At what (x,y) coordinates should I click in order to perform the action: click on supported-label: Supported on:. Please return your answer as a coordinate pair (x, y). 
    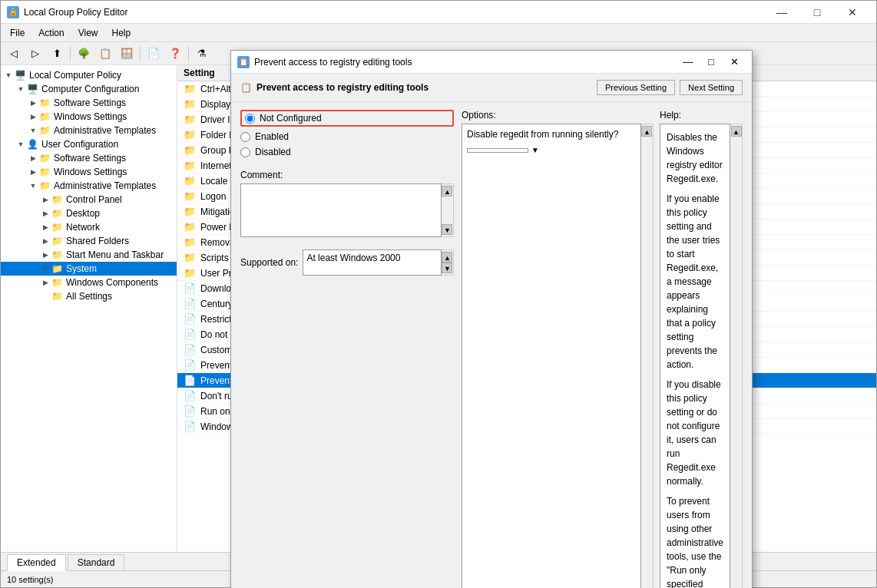
    Looking at the image, I should click on (269, 263).